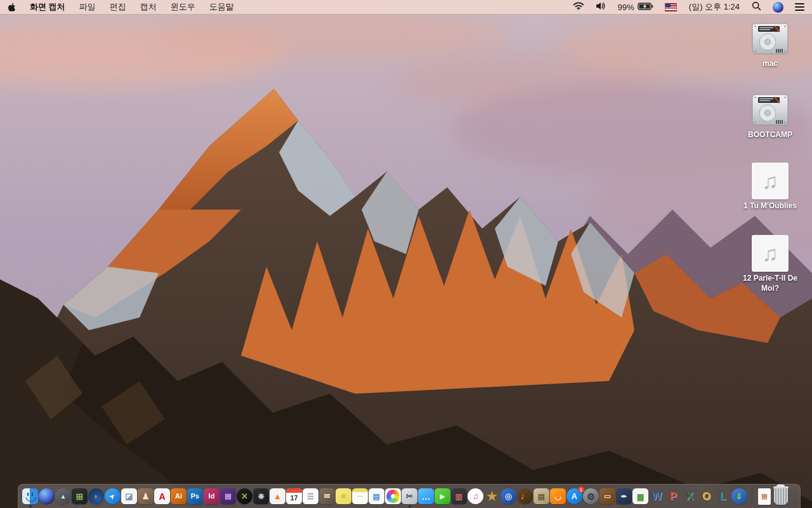 The width and height of the screenshot is (812, 508). Describe the element at coordinates (525, 497) in the screenshot. I see `garageband-icon: ♩` at that location.